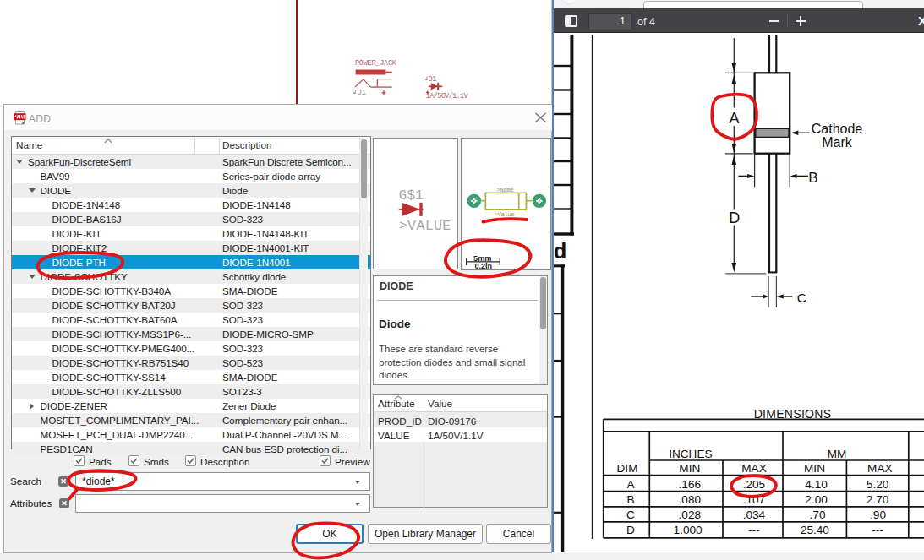 This screenshot has width=924, height=560. What do you see at coordinates (878, 515) in the screenshot?
I see `svg-text: .90` at bounding box center [878, 515].